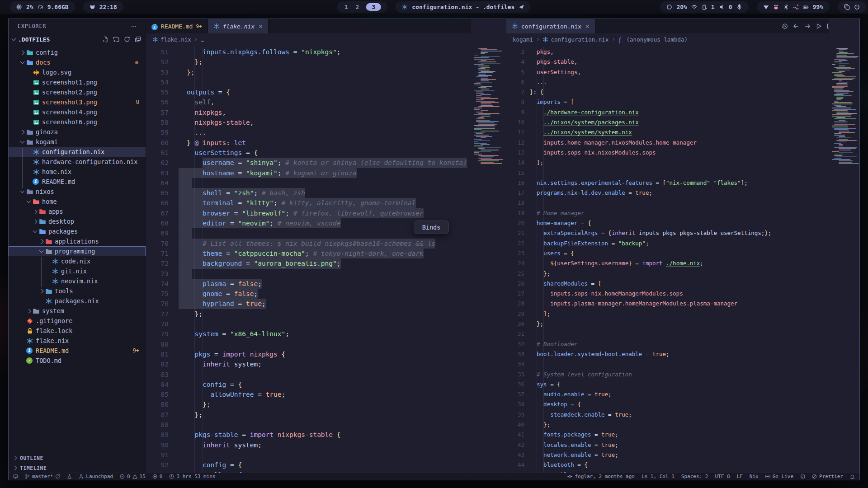 The width and height of the screenshot is (868, 488). What do you see at coordinates (77, 291) in the screenshot?
I see `tree-item-tools: tools` at bounding box center [77, 291].